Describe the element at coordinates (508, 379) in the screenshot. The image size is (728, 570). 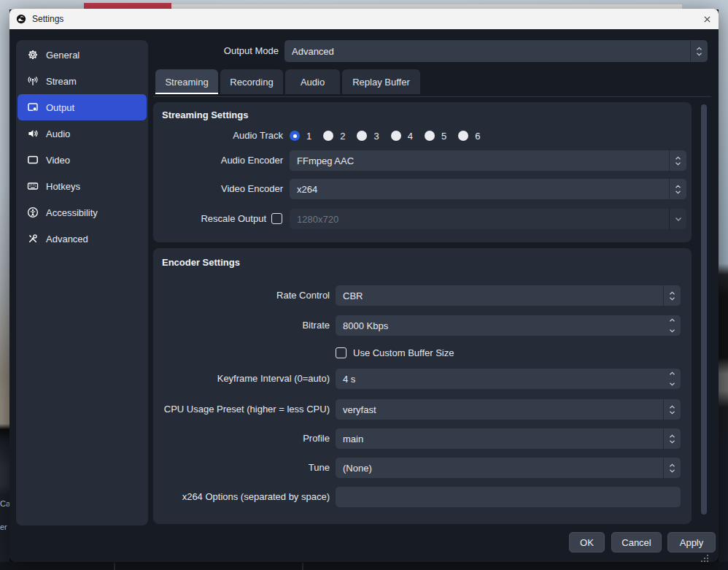
I see `keyframe-interval-spinbox: 4 s` at that location.